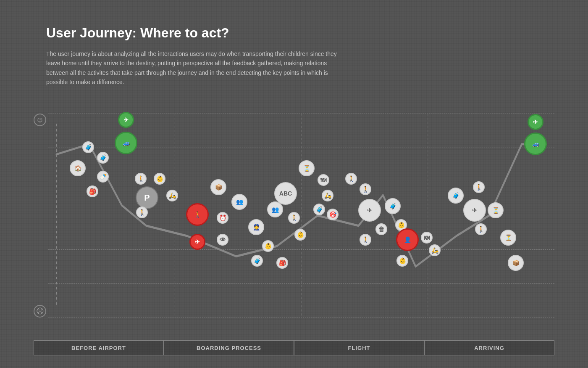  Describe the element at coordinates (223, 218) in the screenshot. I see `node-clock: ⏰` at that location.